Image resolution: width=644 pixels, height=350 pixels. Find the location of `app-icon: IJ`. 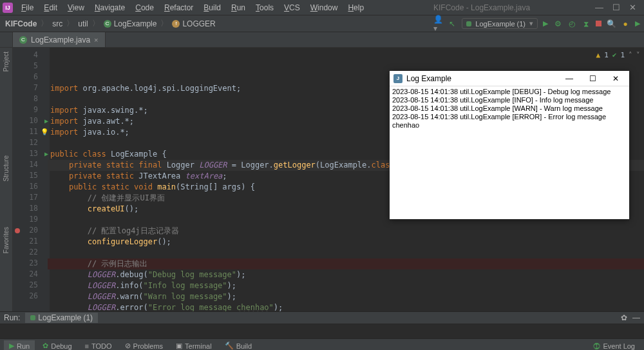

app-icon: IJ is located at coordinates (8, 8).